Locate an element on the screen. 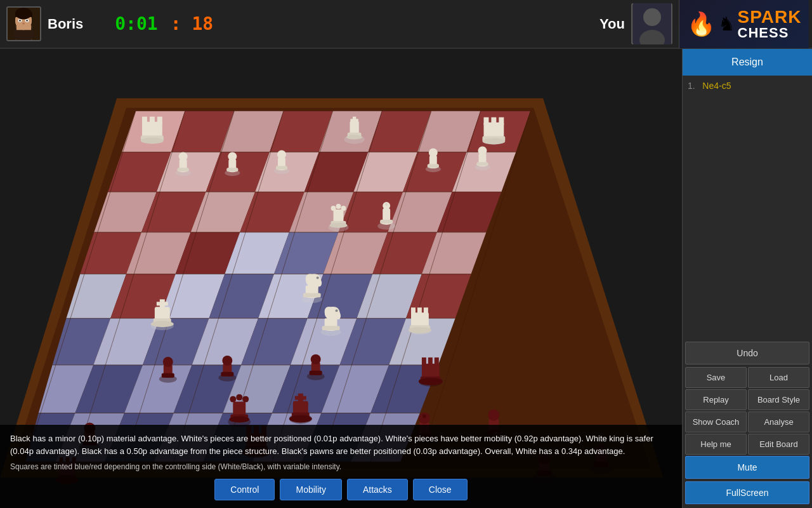  avatar-you is located at coordinates (652, 24).